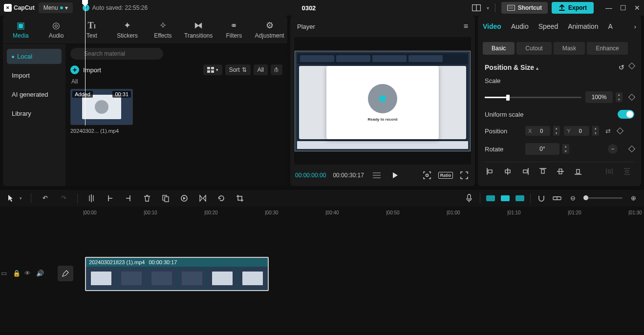 Image resolution: width=644 pixels, height=335 pixels. What do you see at coordinates (65, 273) in the screenshot?
I see `track-edit-tool` at bounding box center [65, 273].